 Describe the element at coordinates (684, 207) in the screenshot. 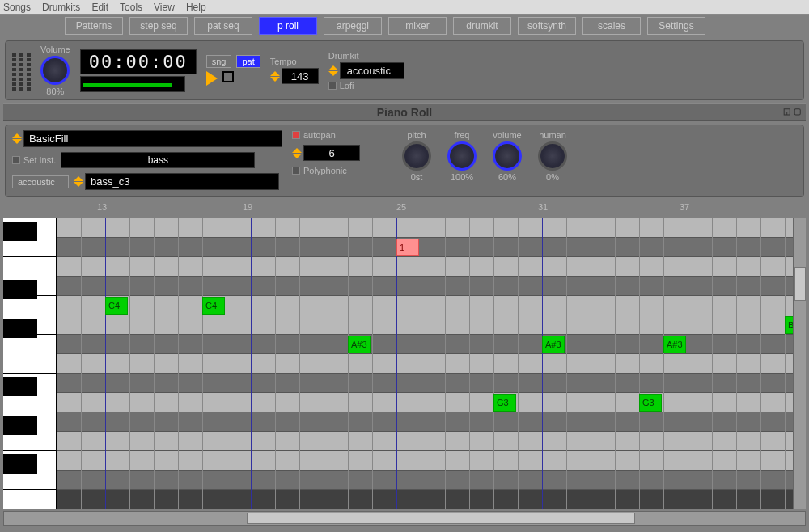

I see `ruler-label: 37` at that location.